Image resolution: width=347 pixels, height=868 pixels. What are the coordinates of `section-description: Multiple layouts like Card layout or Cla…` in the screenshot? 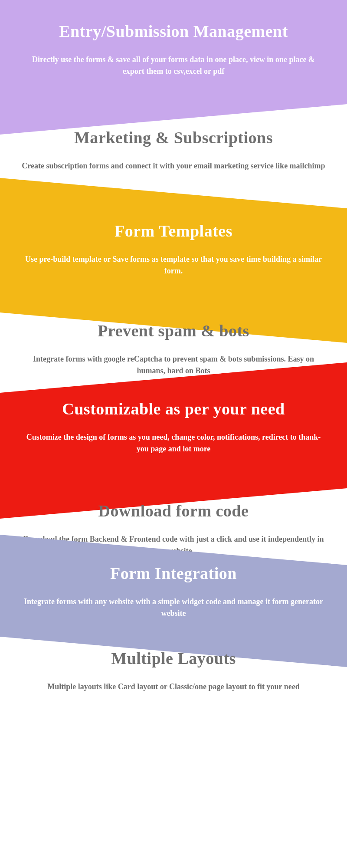 It's located at (174, 687).